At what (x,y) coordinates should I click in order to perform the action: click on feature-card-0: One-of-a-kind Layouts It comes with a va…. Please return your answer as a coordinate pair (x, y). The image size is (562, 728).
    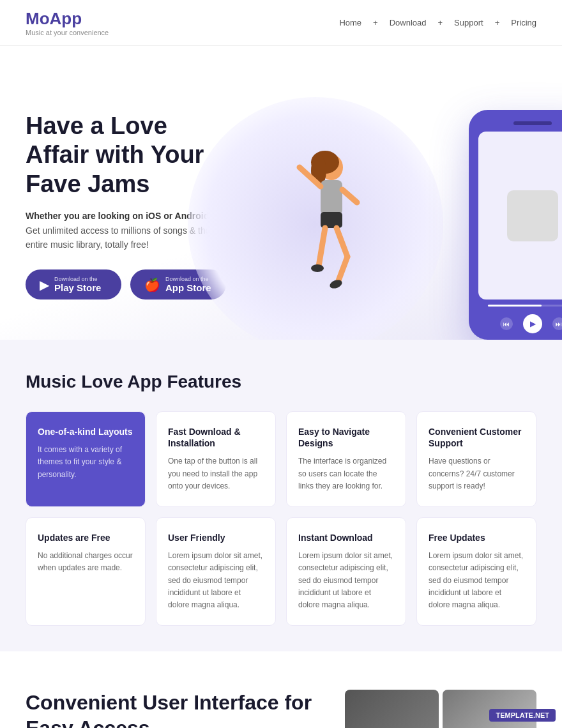
    Looking at the image, I should click on (86, 459).